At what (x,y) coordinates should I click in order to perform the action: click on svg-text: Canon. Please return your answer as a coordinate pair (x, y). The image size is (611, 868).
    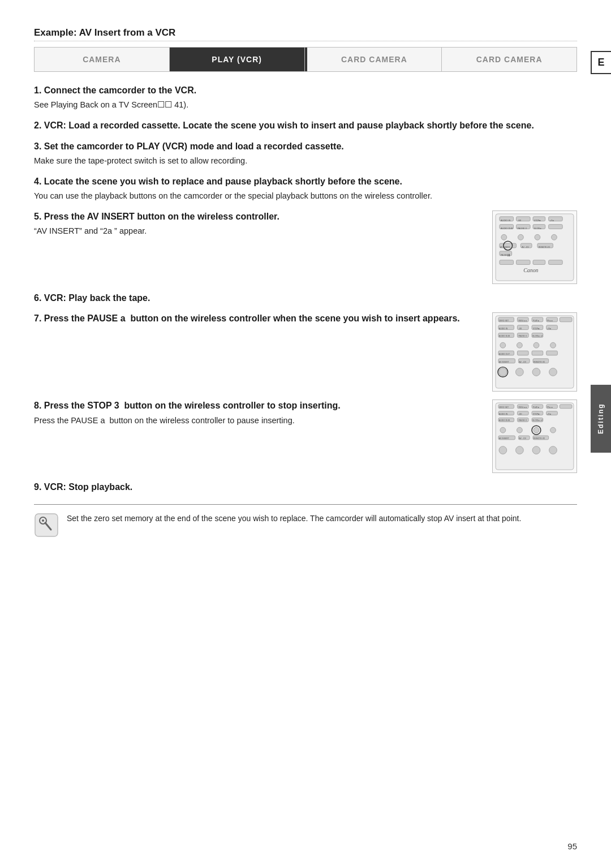
    Looking at the image, I should click on (531, 270).